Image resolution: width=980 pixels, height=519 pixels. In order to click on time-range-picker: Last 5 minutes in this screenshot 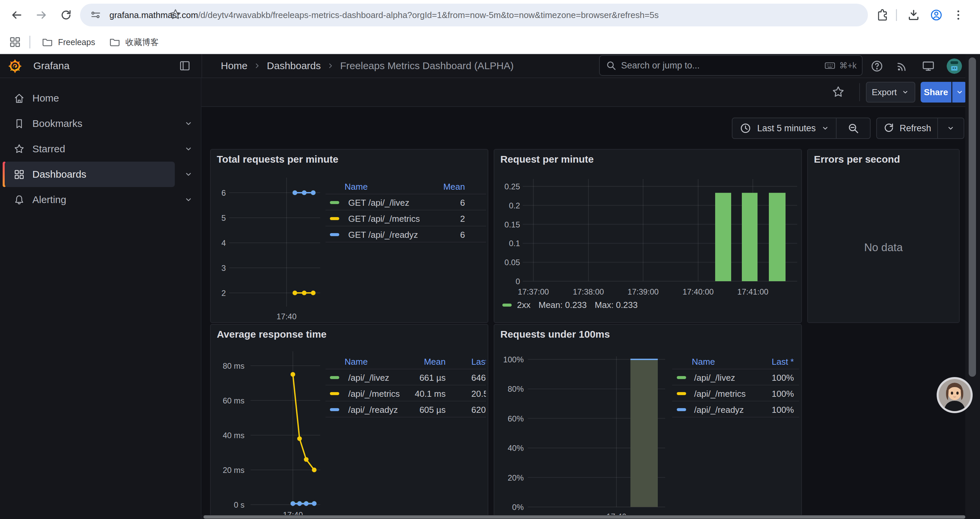, I will do `click(801, 128)`.